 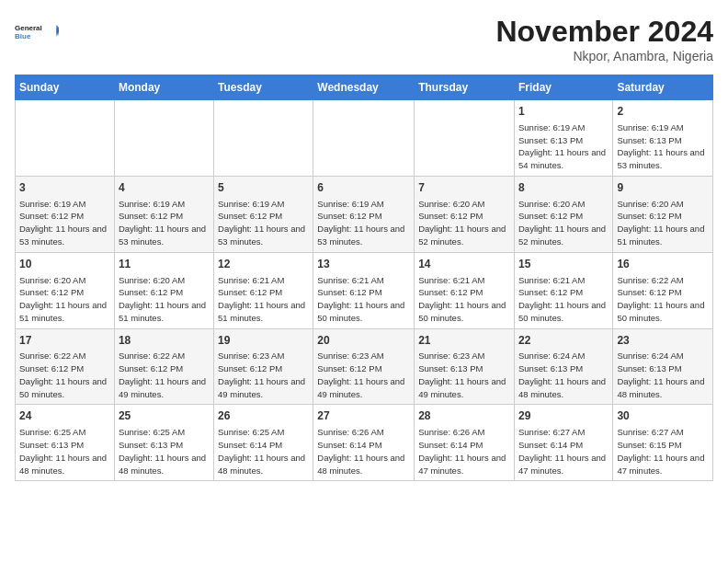 I want to click on week-row-1: 1Sunrise: 6:19 AMSunset: 6:13 PMDaylight…, so click(x=364, y=138).